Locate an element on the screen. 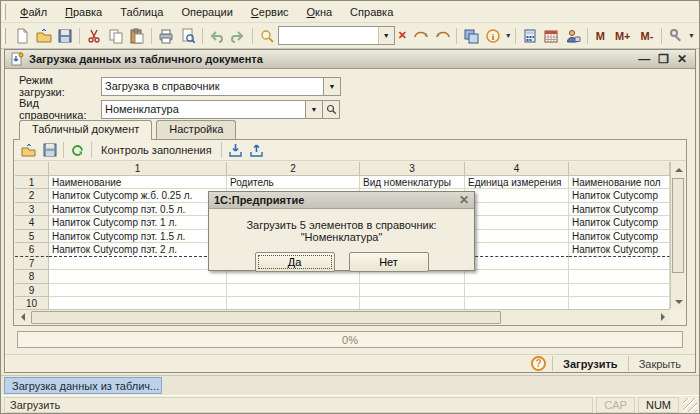 The width and height of the screenshot is (700, 414). row-header: 4 is located at coordinates (32, 223).